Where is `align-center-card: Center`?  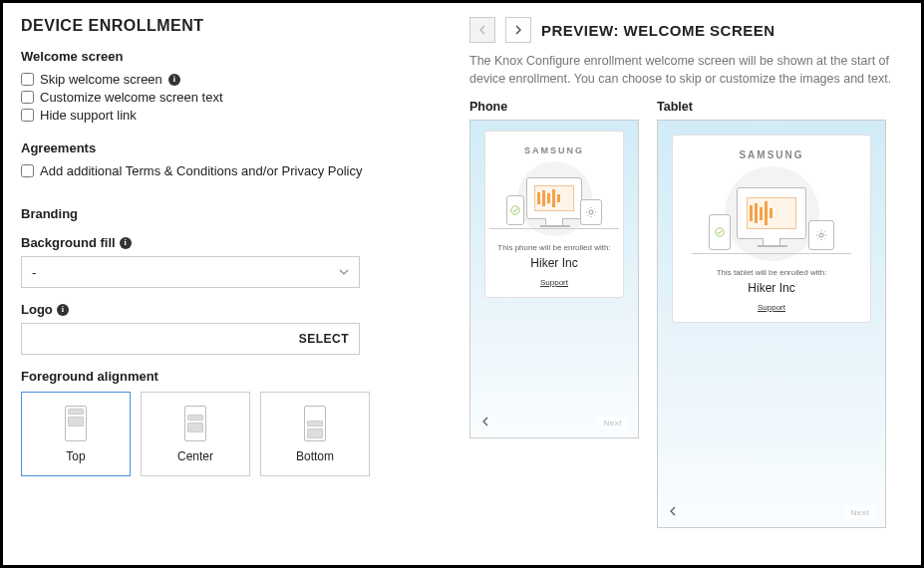
align-center-card: Center is located at coordinates (195, 434).